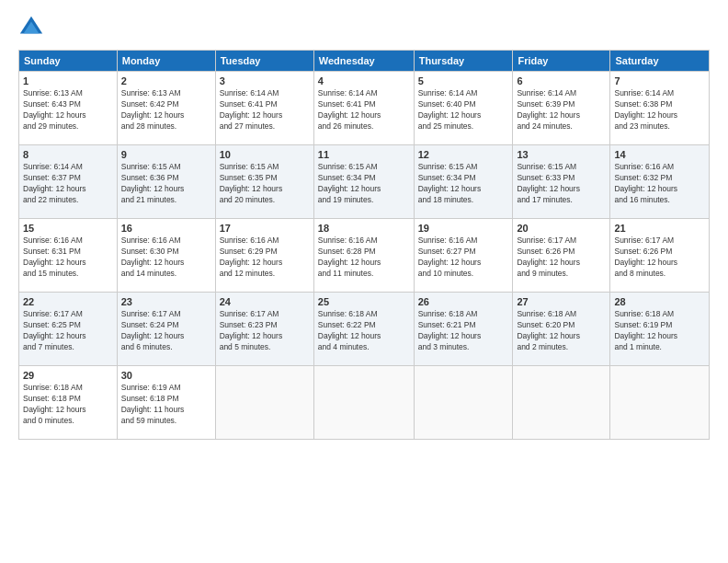 The width and height of the screenshot is (728, 563). What do you see at coordinates (68, 182) in the screenshot?
I see `calendar-cell: 8Sunrise: 6:14 AM Sunset: 6:37 PM Daylig…` at bounding box center [68, 182].